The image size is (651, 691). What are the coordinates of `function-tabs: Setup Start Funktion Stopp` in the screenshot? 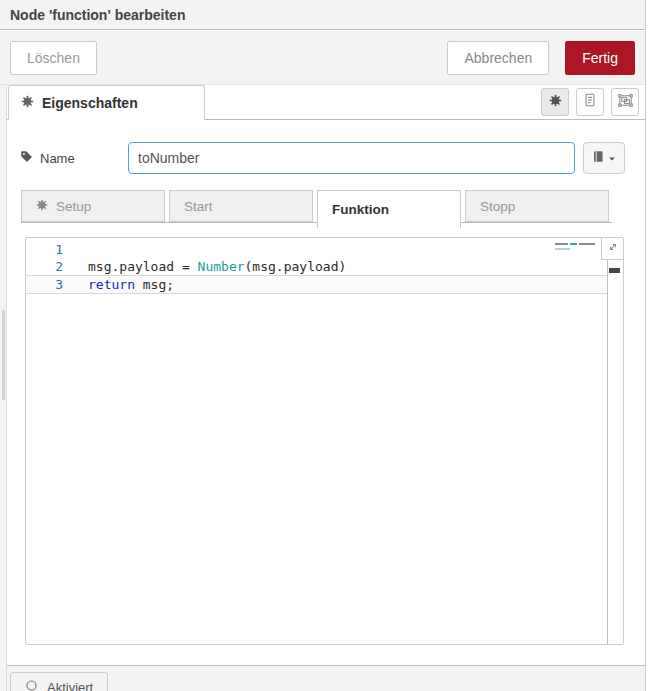 It's located at (316, 209).